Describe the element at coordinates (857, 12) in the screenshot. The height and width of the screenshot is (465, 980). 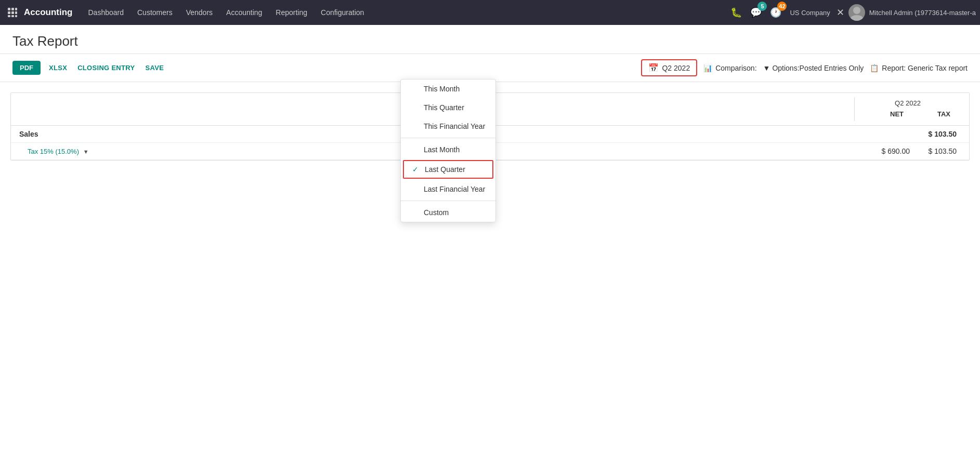
I see `avatar` at that location.